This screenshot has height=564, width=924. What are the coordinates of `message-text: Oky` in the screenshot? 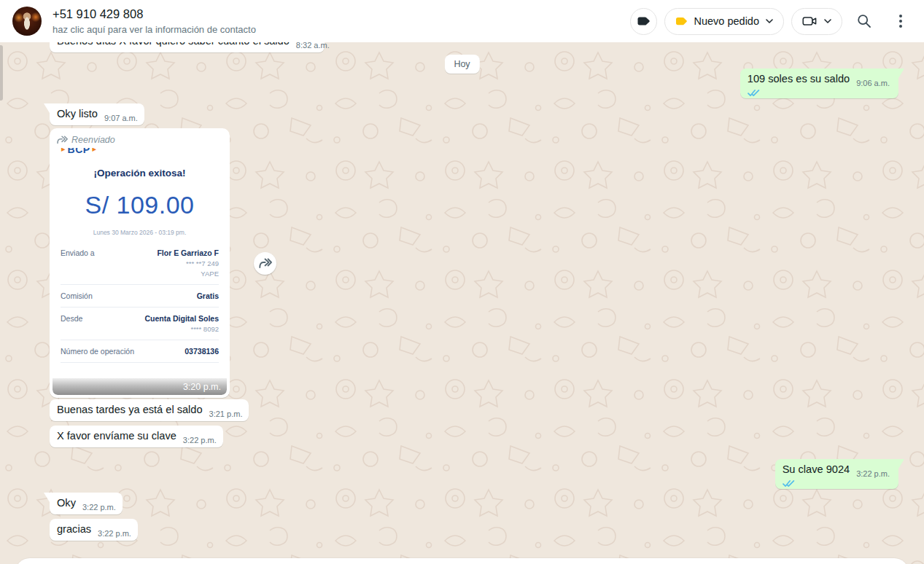 It's located at (66, 503).